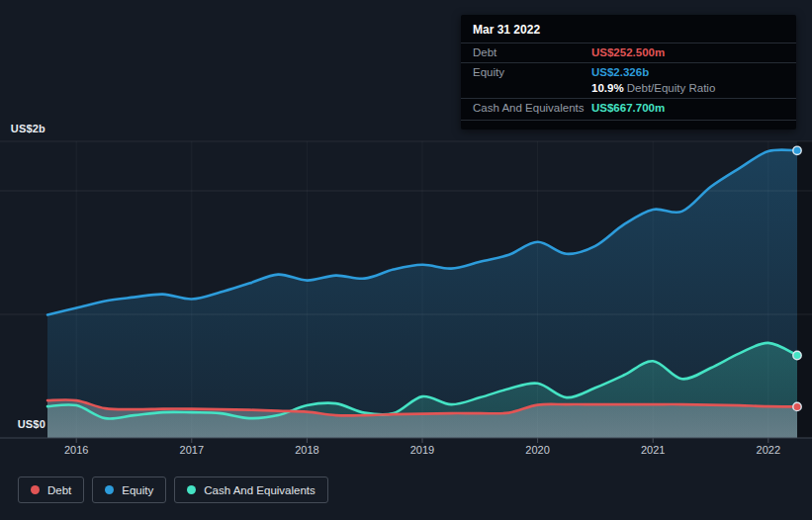 The width and height of the screenshot is (812, 520). I want to click on x-tick-label-2017: 2017, so click(192, 450).